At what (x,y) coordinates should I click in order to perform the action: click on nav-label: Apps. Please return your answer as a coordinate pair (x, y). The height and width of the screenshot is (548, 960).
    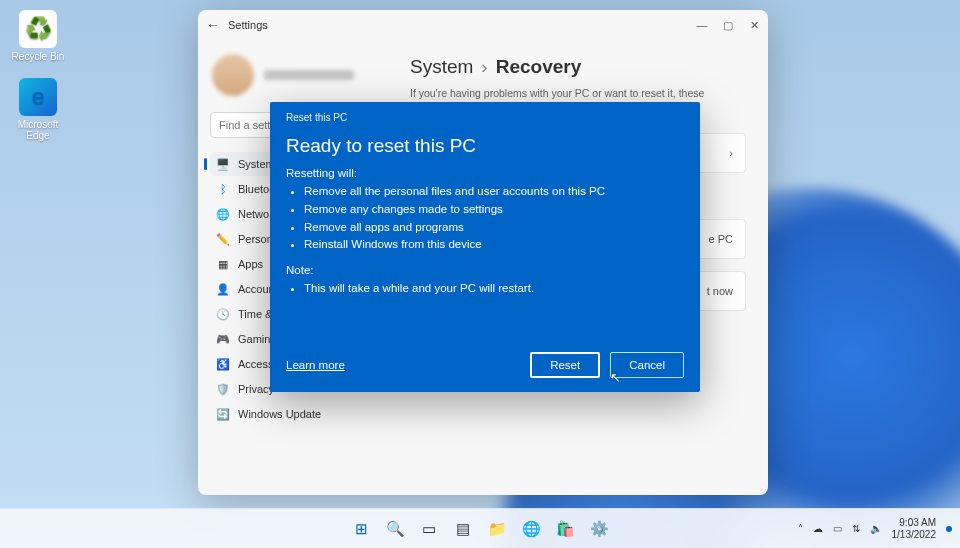
    Looking at the image, I should click on (250, 264).